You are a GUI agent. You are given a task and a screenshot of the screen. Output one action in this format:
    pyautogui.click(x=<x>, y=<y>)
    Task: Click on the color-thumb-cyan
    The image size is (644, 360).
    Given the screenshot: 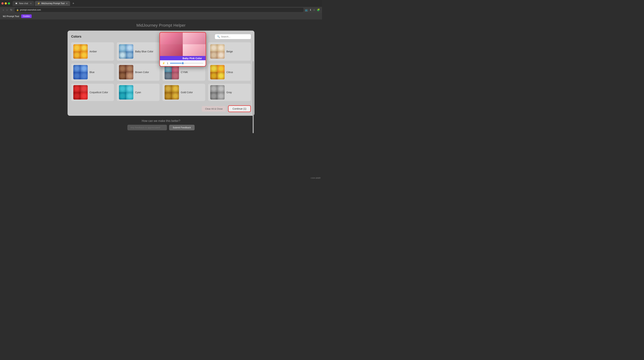 What is the action you would take?
    pyautogui.click(x=126, y=92)
    